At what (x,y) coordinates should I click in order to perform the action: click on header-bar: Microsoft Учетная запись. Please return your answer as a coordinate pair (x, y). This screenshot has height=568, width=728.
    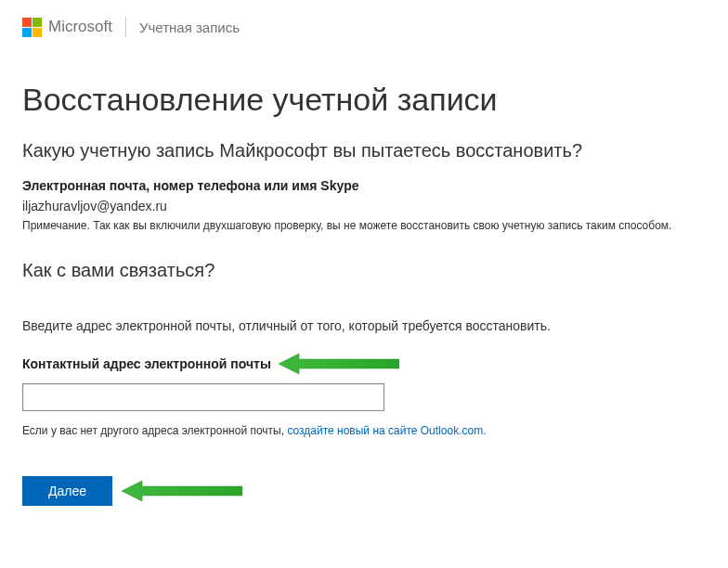
    Looking at the image, I should click on (364, 23).